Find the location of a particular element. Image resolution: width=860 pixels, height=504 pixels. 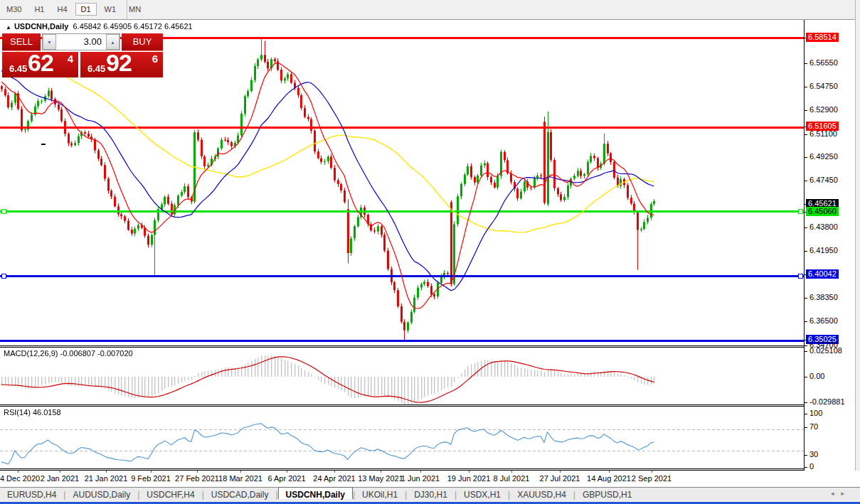

rsi-axis-label: 100 is located at coordinates (816, 413).